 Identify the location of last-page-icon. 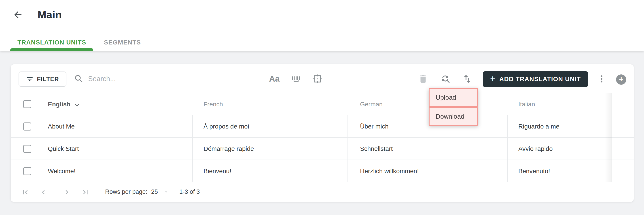
(86, 192).